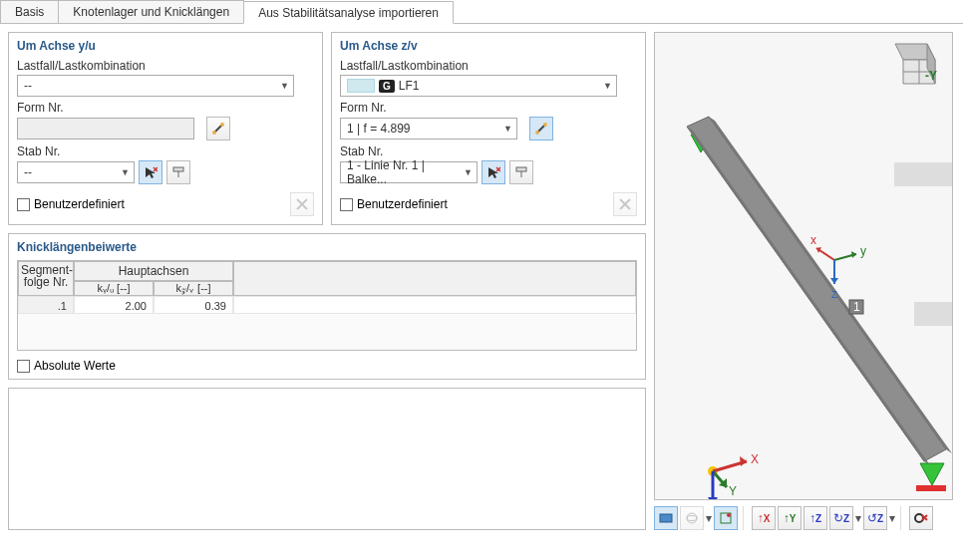 This screenshot has height=560, width=963. What do you see at coordinates (387, 86) in the screenshot?
I see `load-type-badge: G` at bounding box center [387, 86].